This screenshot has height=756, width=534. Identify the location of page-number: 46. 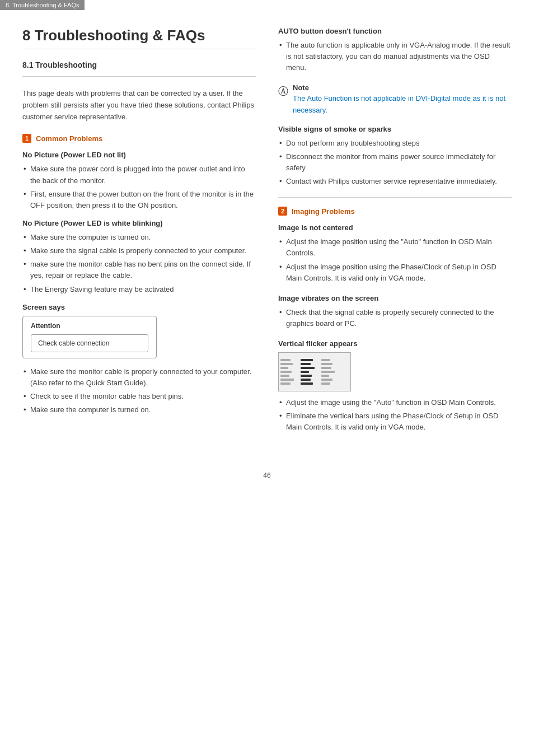
(267, 478).